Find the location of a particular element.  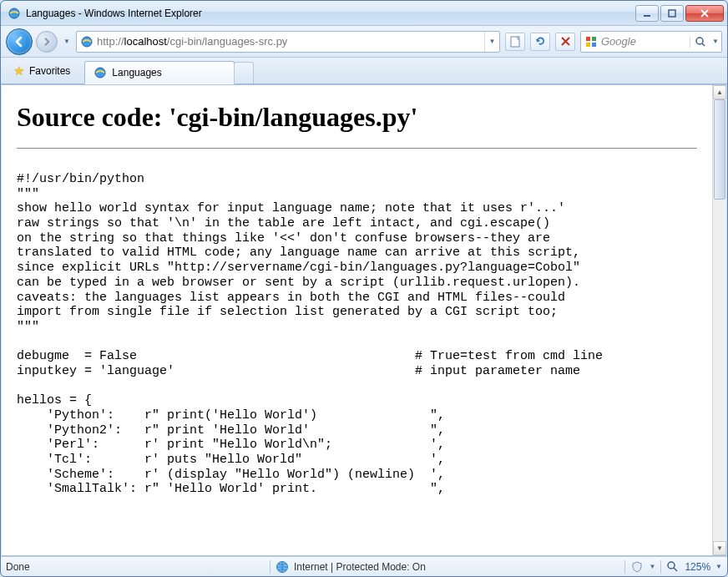

title-bar: Languages - Windows Internet Explorer is located at coordinates (364, 13).